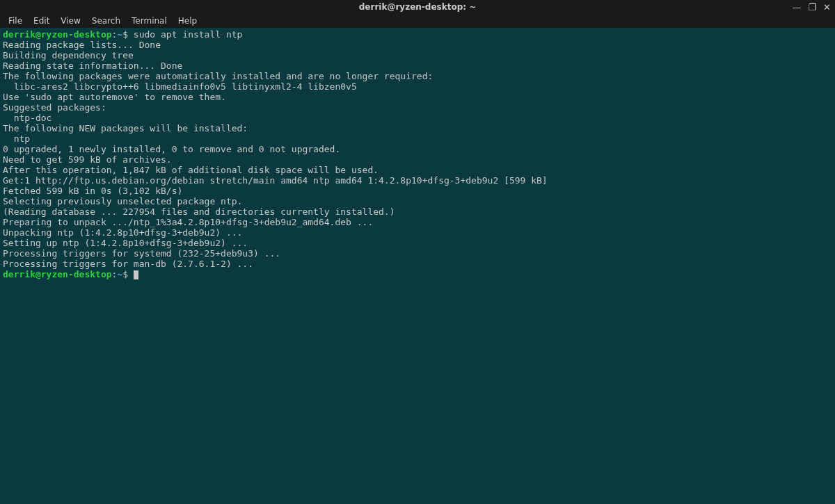 The image size is (835, 504). I want to click on menu-help: Help, so click(188, 21).